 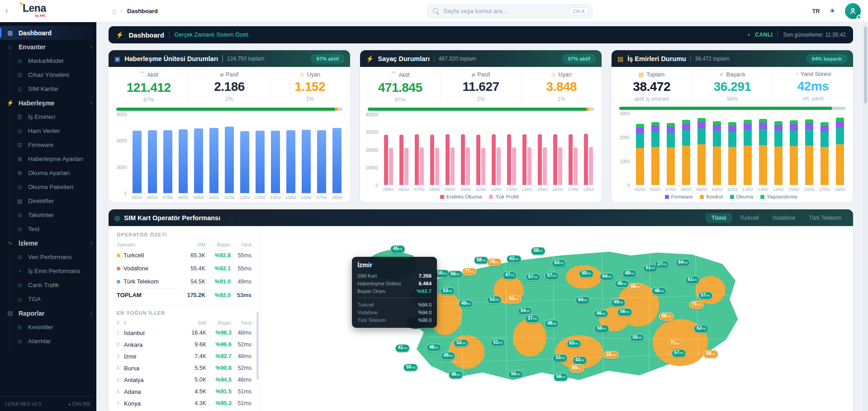 What do you see at coordinates (53, 61) in the screenshot?
I see `sidebar-item-marka-model: ⊙Marka/Model` at bounding box center [53, 61].